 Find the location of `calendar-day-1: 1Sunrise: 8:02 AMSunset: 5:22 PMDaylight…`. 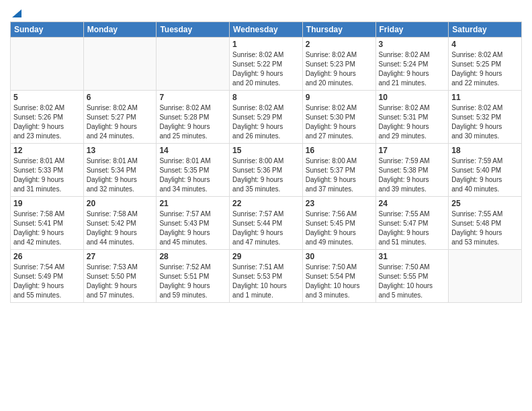

calendar-day-1: 1Sunrise: 8:02 AMSunset: 5:22 PMDaylight… is located at coordinates (266, 64).